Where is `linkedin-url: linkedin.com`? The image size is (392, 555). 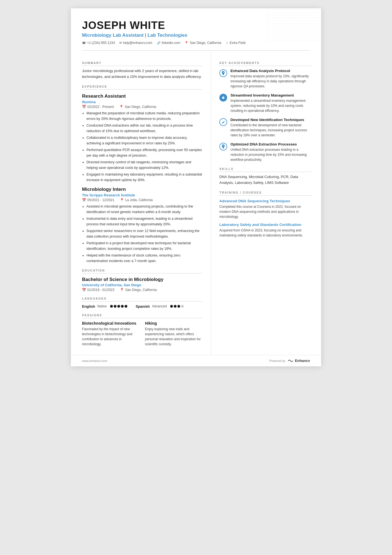
linkedin-url: linkedin.com is located at coordinates (171, 43).